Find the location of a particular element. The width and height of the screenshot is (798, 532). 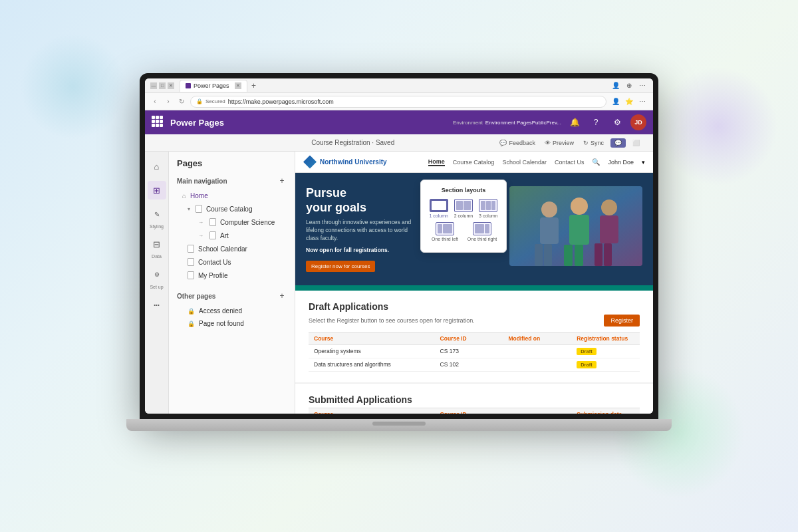

register-button: Register is located at coordinates (622, 321).